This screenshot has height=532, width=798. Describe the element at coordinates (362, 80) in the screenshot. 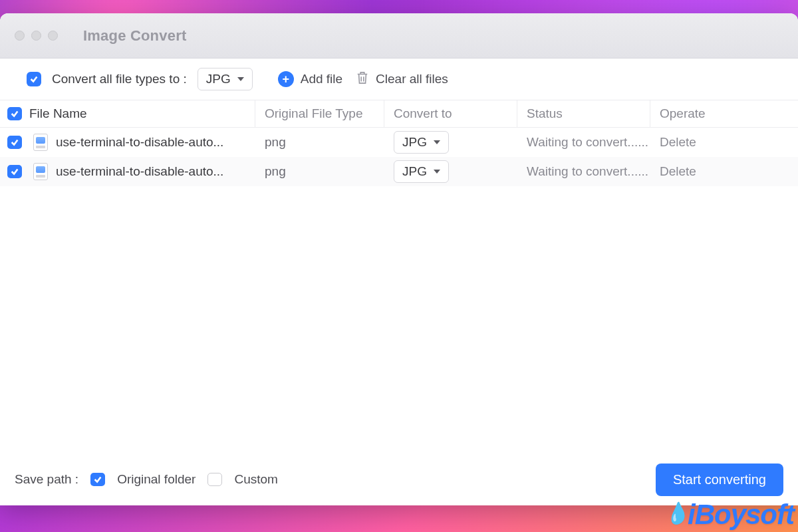

I see `trash-icon` at that location.